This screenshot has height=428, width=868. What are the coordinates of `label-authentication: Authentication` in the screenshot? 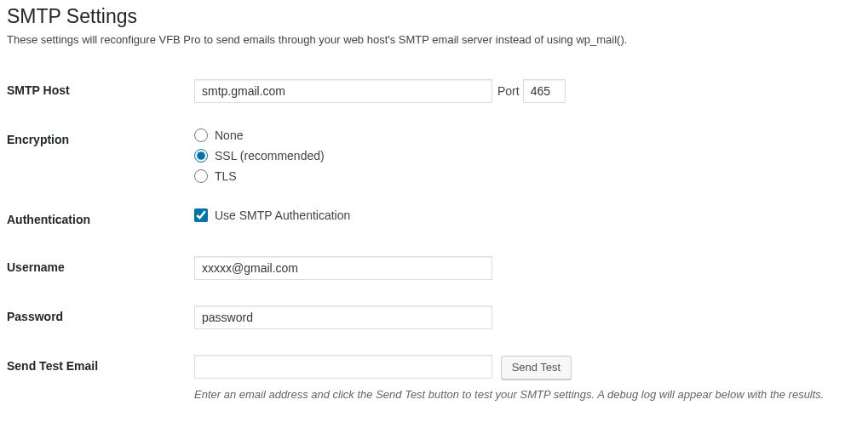 It's located at (101, 220).